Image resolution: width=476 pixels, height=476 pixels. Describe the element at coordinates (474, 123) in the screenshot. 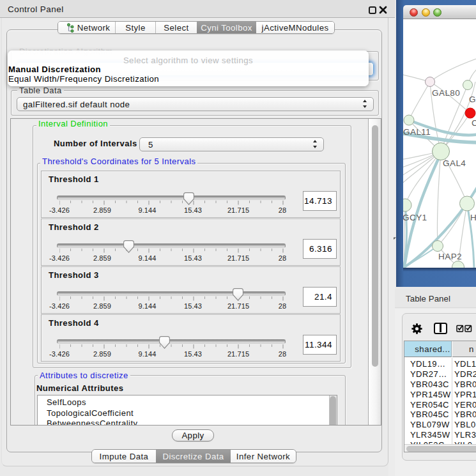

I see `svg-text: C` at that location.